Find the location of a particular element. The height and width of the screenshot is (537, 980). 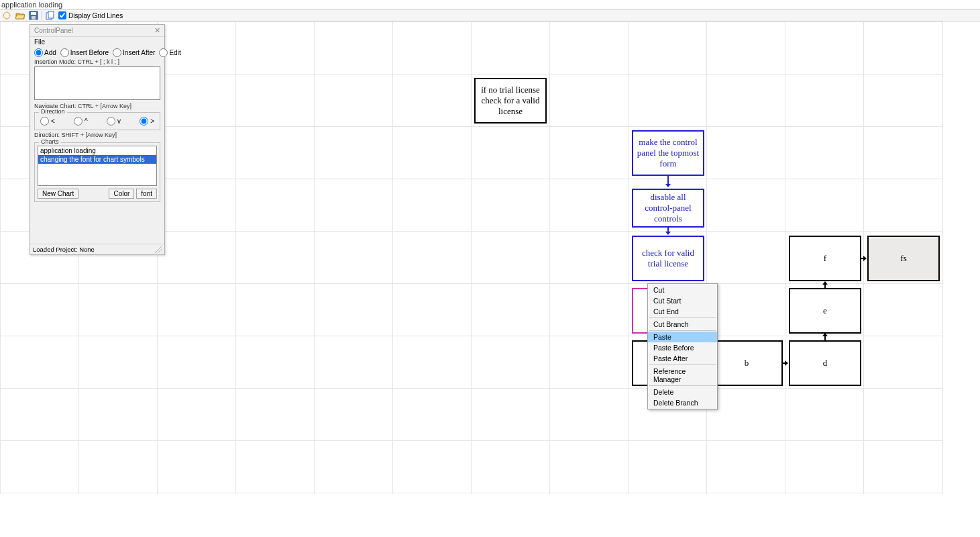

node-e: e is located at coordinates (825, 311).